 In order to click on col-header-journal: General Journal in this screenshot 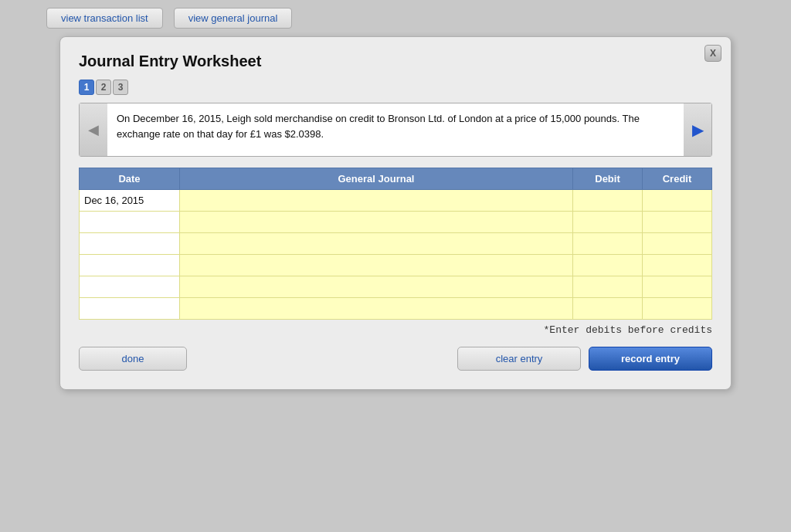, I will do `click(377, 179)`.